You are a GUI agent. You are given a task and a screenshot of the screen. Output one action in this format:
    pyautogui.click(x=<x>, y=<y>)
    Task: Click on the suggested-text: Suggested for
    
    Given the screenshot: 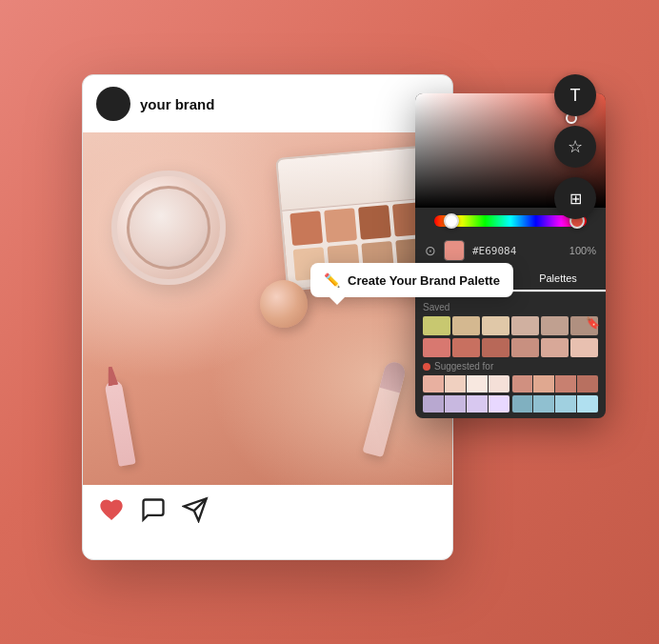 What is the action you would take?
    pyautogui.click(x=464, y=366)
    